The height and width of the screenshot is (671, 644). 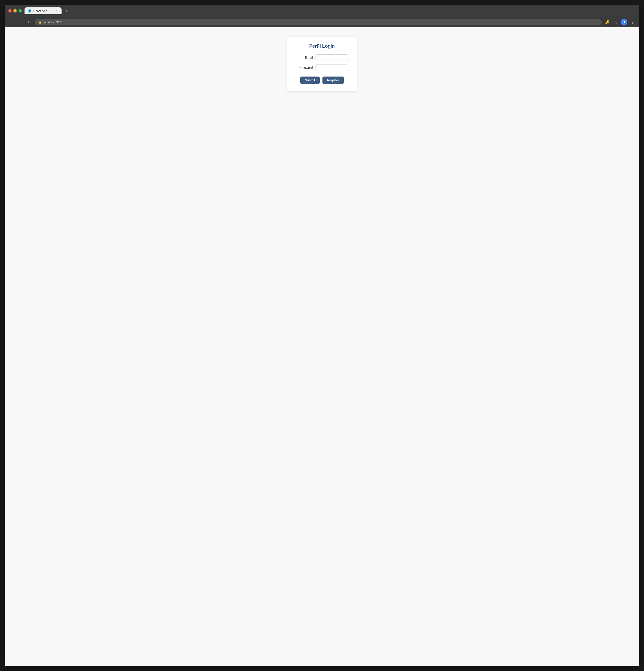 I want to click on address-bar: 🔒 localhost:3001, so click(x=318, y=22).